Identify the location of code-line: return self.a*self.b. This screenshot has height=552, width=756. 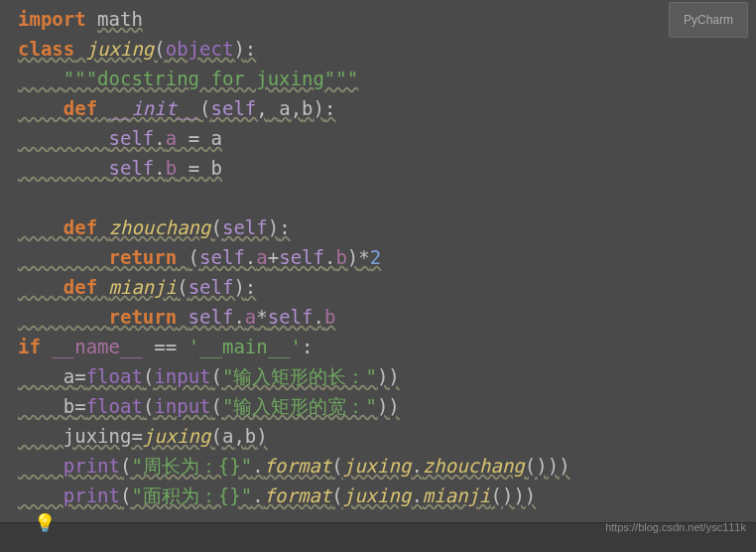
(378, 317).